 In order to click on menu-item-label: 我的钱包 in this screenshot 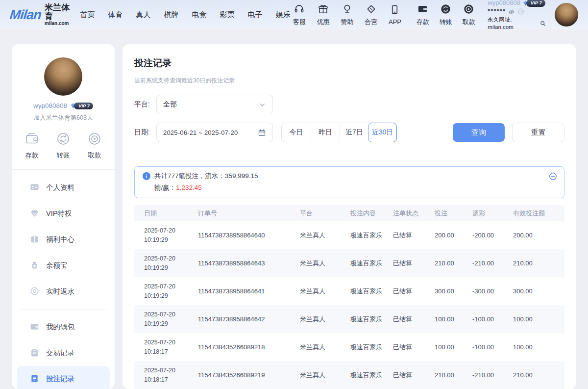, I will do `click(60, 327)`.